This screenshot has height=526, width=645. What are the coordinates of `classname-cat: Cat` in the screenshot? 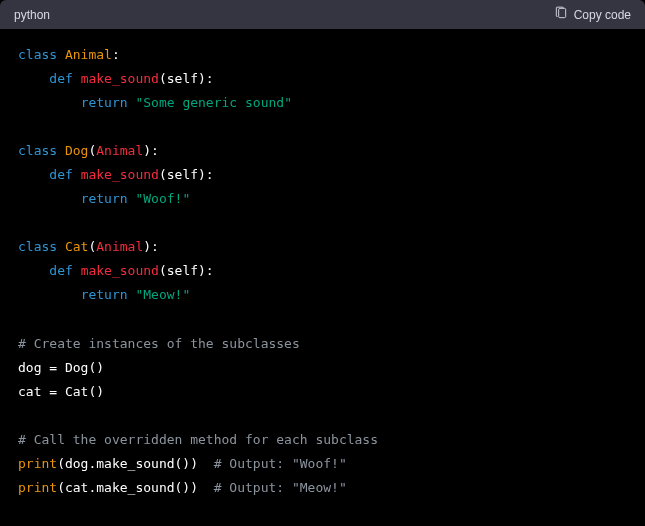 It's located at (76, 246).